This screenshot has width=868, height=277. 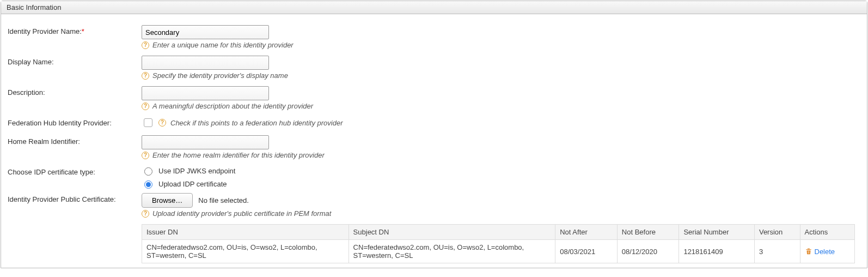 I want to click on federation-hub-checkbox, so click(x=148, y=123).